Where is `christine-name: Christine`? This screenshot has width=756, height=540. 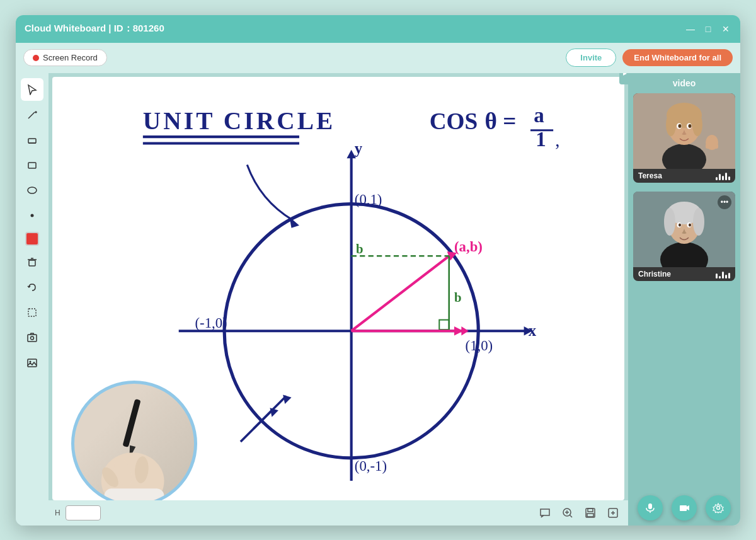 christine-name: Christine is located at coordinates (655, 274).